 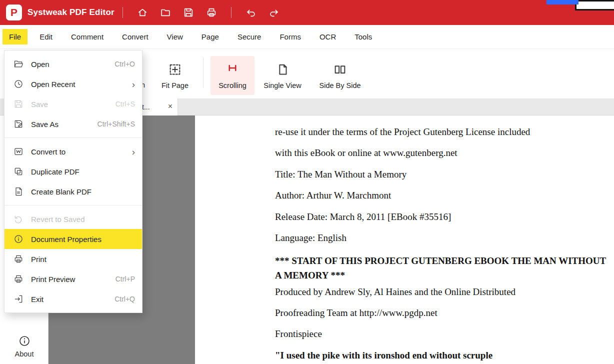 What do you see at coordinates (83, 172) in the screenshot?
I see `menu-item-label: Duplicate PDF` at bounding box center [83, 172].